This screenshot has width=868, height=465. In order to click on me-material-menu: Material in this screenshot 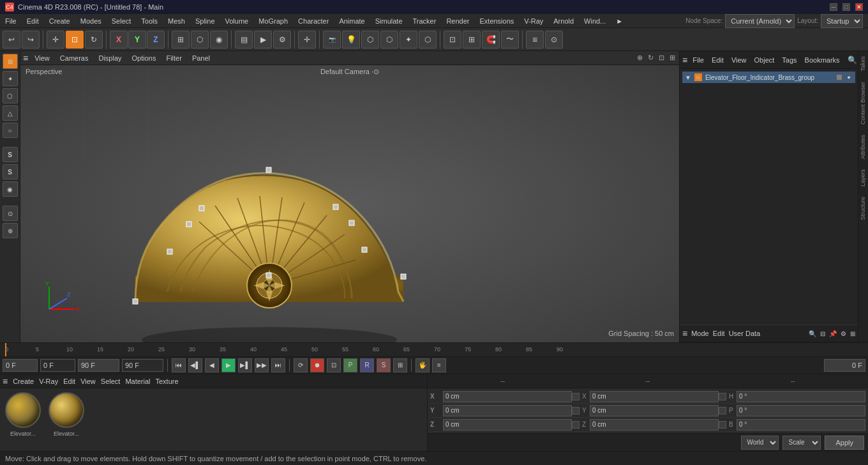, I will do `click(138, 381)`.